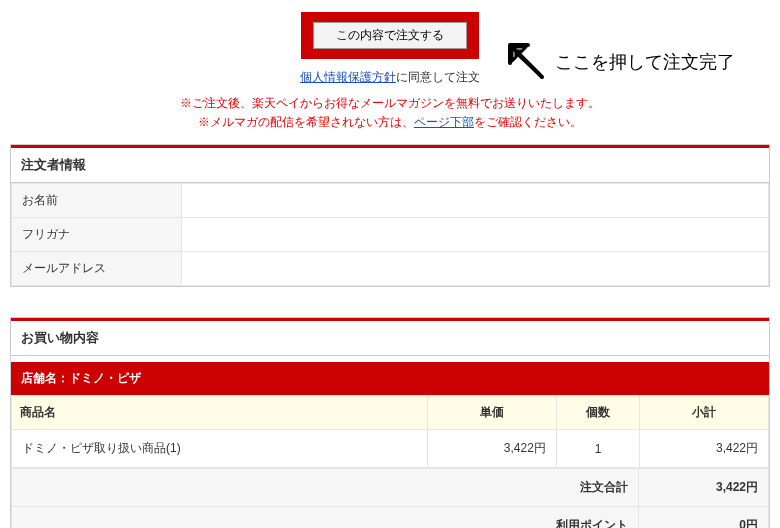 This screenshot has height=528, width=780. What do you see at coordinates (525, 59) in the screenshot?
I see `cursor-arrow-icon` at bounding box center [525, 59].